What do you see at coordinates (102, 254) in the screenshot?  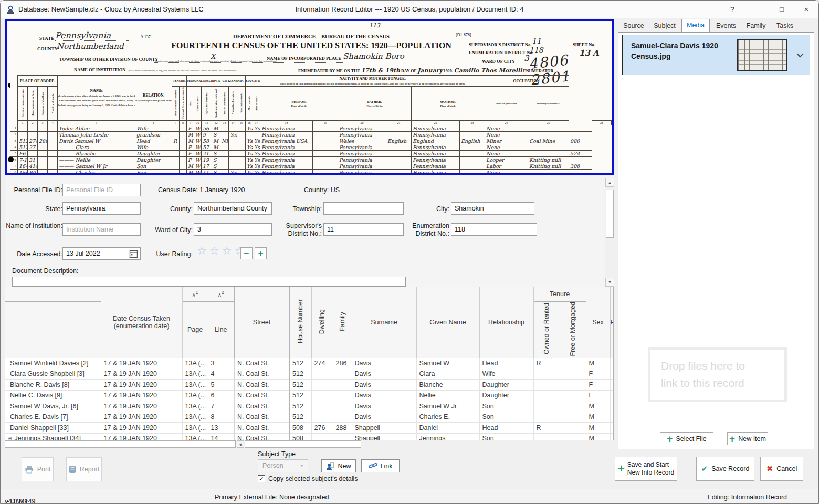 I see `date-accessed-input: 13 Jul 2022` at bounding box center [102, 254].